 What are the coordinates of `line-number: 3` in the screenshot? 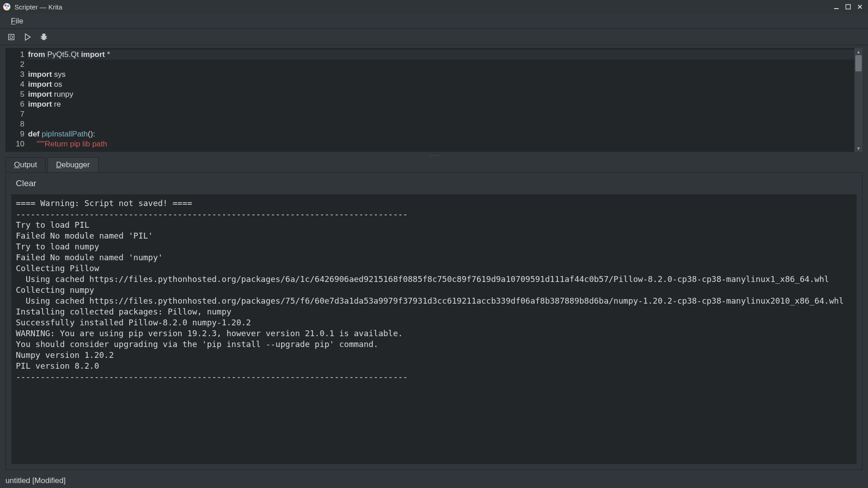 It's located at (15, 75).